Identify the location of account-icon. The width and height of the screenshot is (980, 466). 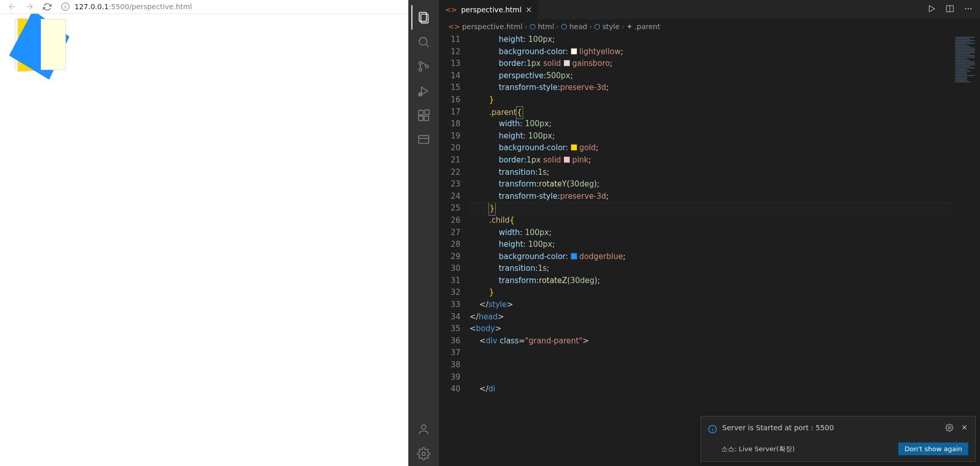
(424, 429).